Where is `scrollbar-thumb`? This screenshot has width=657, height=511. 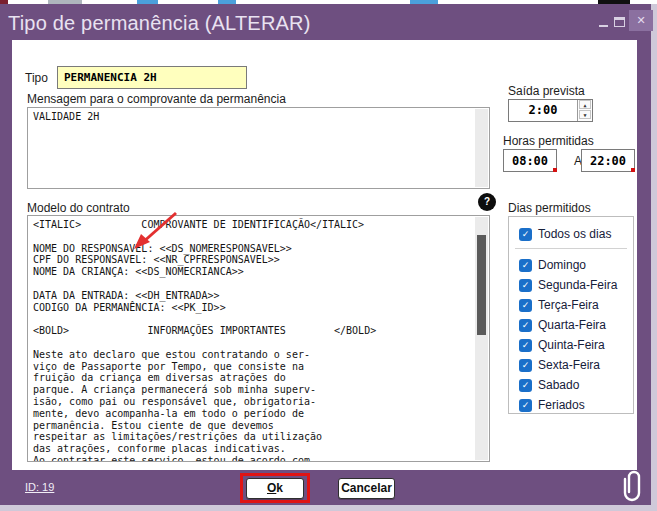
scrollbar-thumb is located at coordinates (482, 285).